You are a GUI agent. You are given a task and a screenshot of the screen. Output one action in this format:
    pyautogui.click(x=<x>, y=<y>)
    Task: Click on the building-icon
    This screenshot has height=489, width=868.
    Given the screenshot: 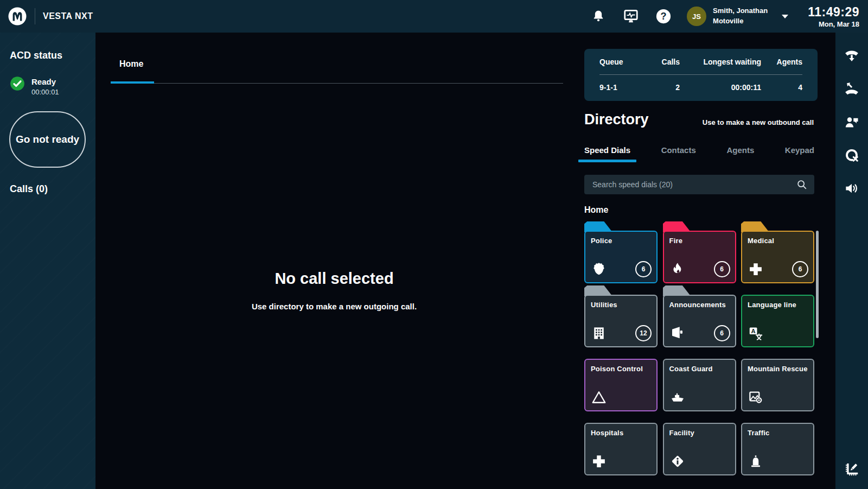 What is the action you would take?
    pyautogui.click(x=599, y=333)
    